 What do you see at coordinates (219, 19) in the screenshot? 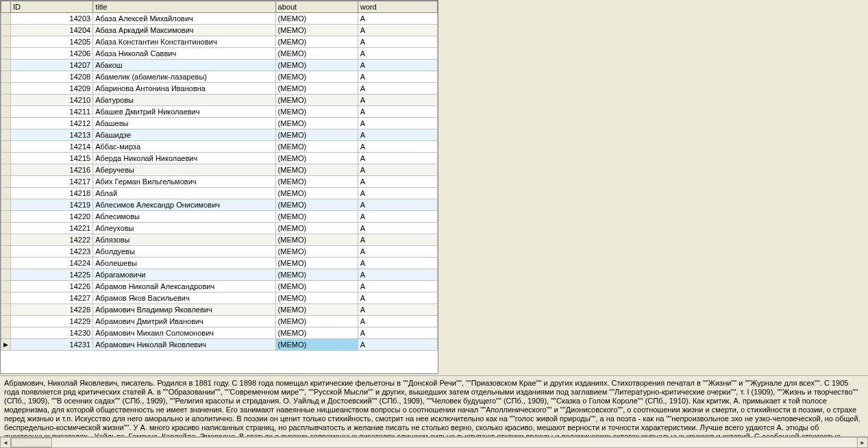
I see `table-row: 14203Абаза Алексей Михайлович(MEMO)А` at bounding box center [219, 19].